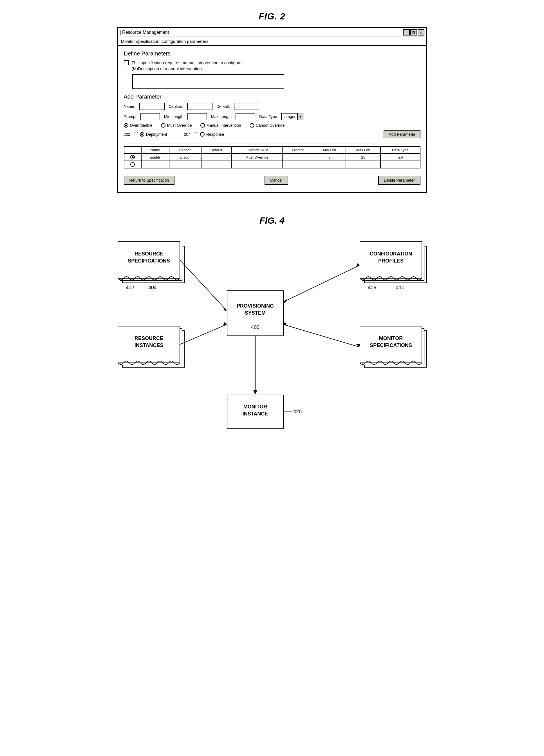 Image resolution: width=544 pixels, height=756 pixels. Describe the element at coordinates (157, 134) in the screenshot. I see `deployment-label: Deployment` at that location.